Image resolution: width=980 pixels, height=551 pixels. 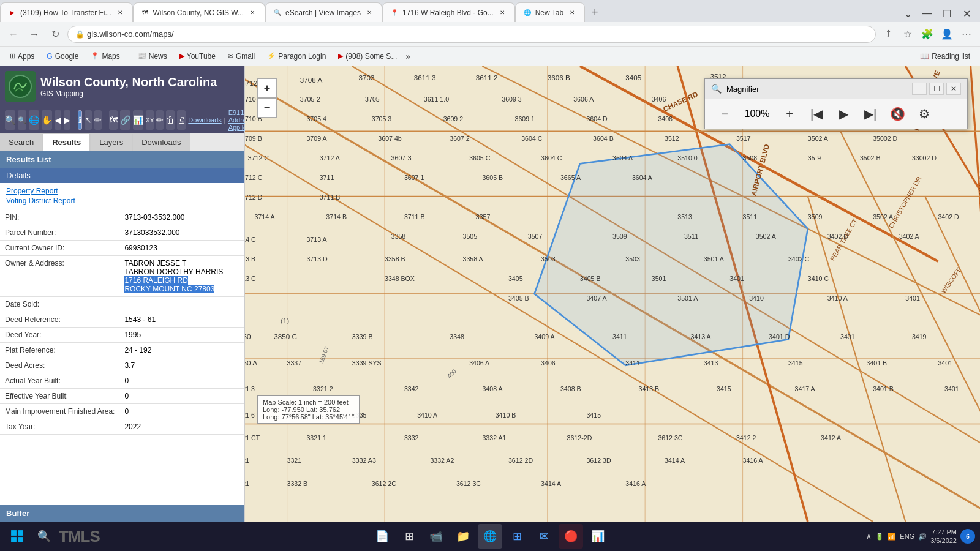 I want to click on svg-text: 3412 A, so click(x=831, y=438).